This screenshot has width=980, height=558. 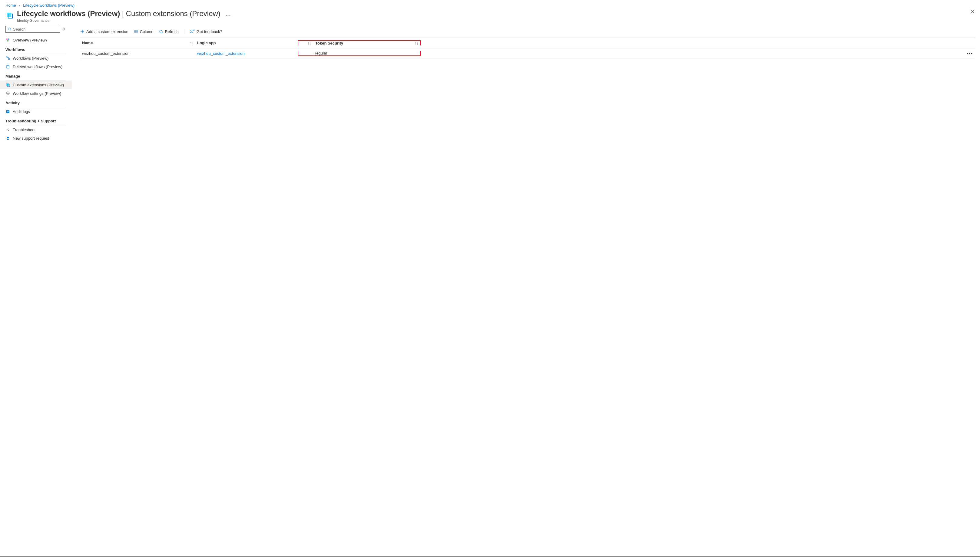 What do you see at coordinates (972, 12) in the screenshot?
I see `close-icon` at bounding box center [972, 12].